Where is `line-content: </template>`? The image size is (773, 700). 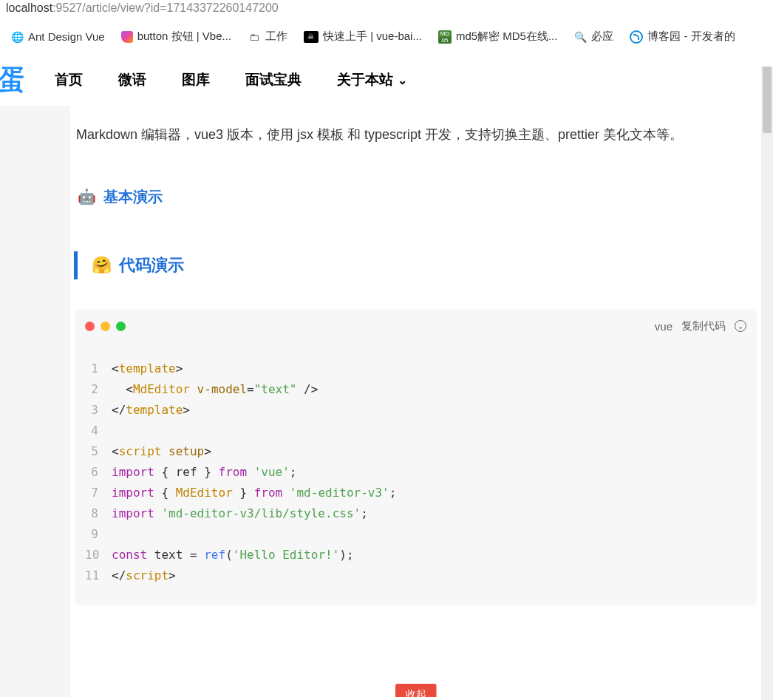
line-content: </template> is located at coordinates (151, 410).